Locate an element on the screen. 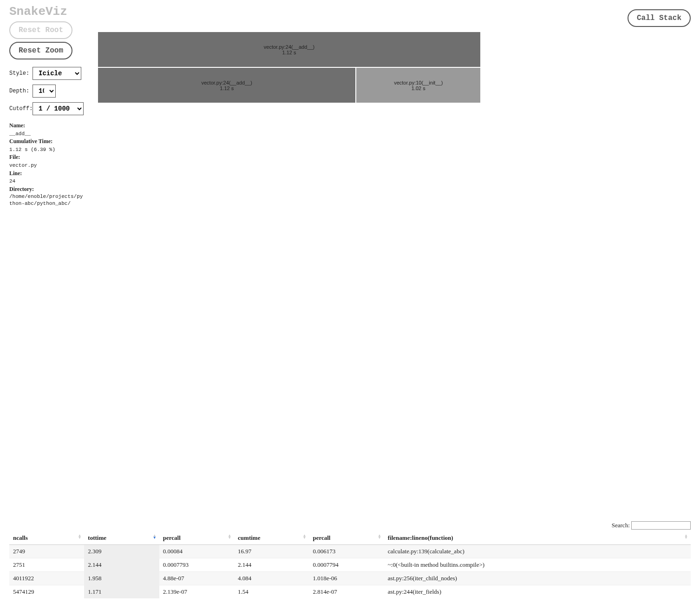  cell-percall2: 0.0007794 is located at coordinates (347, 565).